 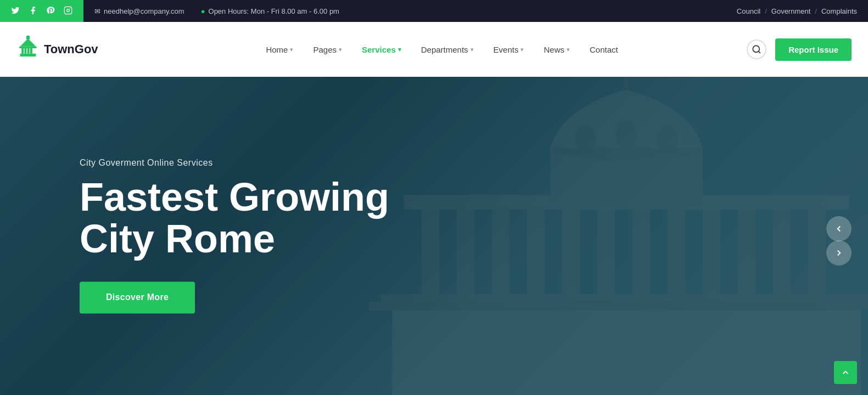 What do you see at coordinates (98, 11) in the screenshot?
I see `email-icon: ✉` at bounding box center [98, 11].